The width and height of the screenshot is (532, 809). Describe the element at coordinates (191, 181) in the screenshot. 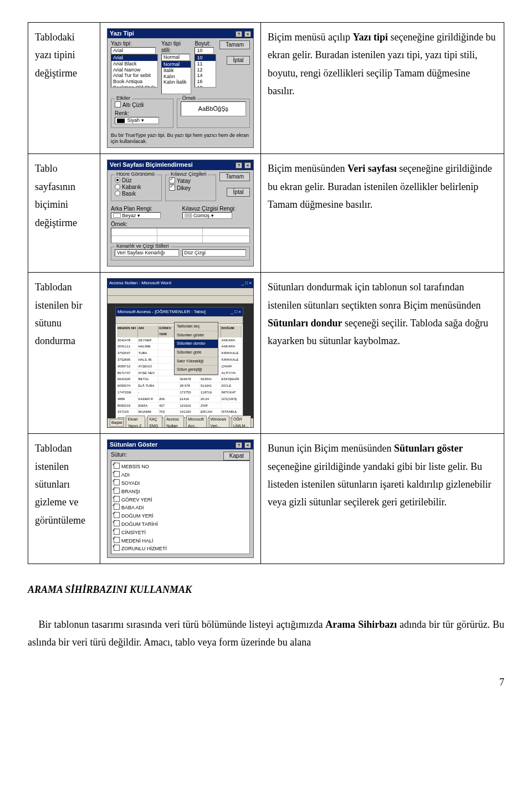

I see `chk-horizontal: Yatay` at that location.